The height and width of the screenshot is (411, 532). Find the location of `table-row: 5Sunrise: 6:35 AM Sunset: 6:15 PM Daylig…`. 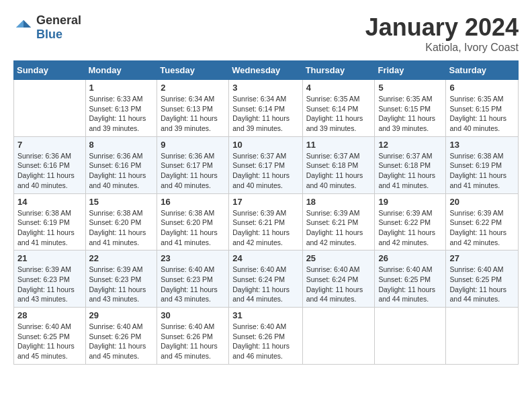

table-row: 5Sunrise: 6:35 AM Sunset: 6:15 PM Daylig… is located at coordinates (410, 109).